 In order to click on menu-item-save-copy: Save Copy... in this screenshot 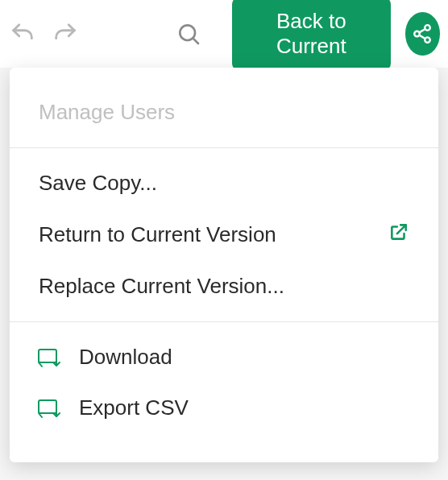, I will do `click(224, 184)`.